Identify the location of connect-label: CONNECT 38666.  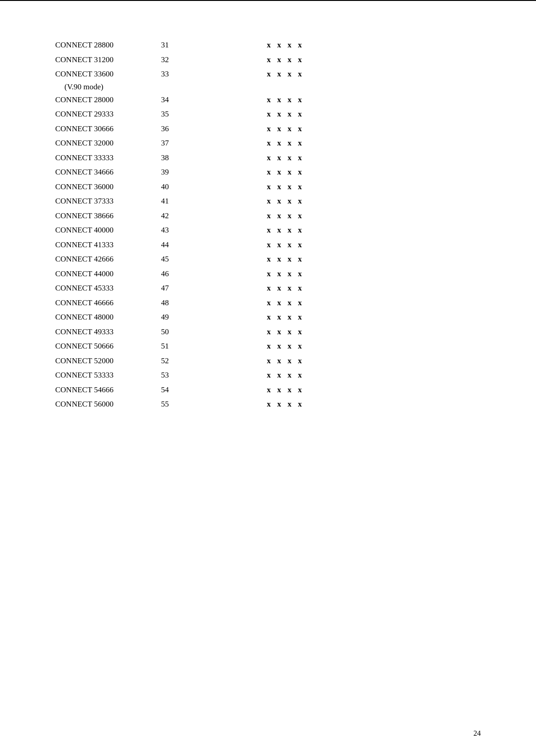
(106, 216).